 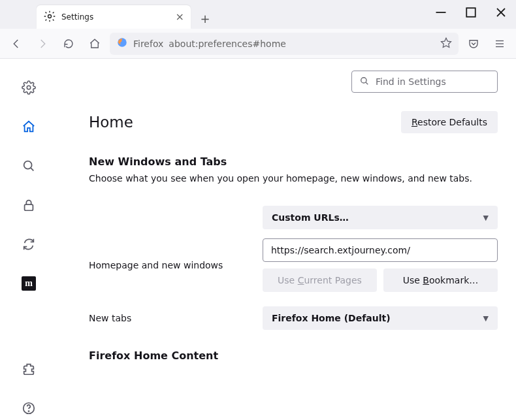 What do you see at coordinates (29, 408) in the screenshot?
I see `sidebar-item-help` at bounding box center [29, 408].